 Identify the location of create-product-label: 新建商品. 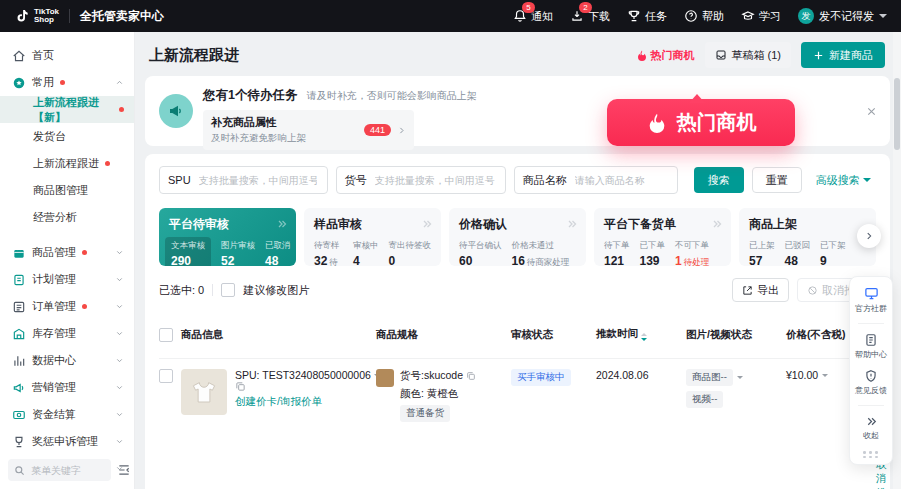
(851, 56).